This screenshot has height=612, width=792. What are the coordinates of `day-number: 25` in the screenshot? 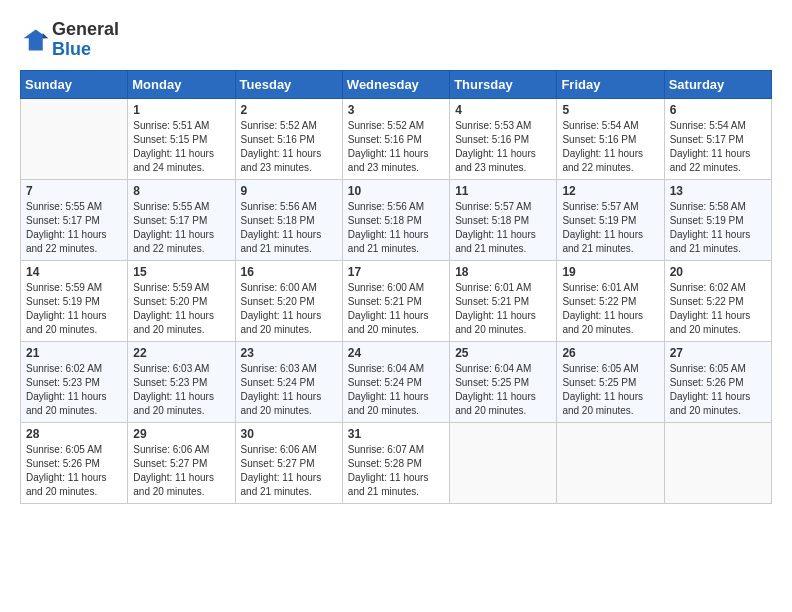 It's located at (503, 353).